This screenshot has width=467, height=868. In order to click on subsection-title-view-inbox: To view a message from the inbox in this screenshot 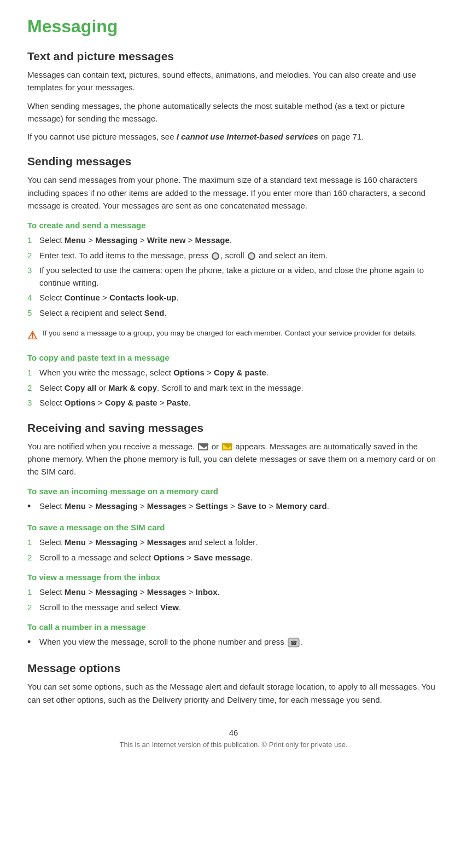, I will do `click(234, 577)`.